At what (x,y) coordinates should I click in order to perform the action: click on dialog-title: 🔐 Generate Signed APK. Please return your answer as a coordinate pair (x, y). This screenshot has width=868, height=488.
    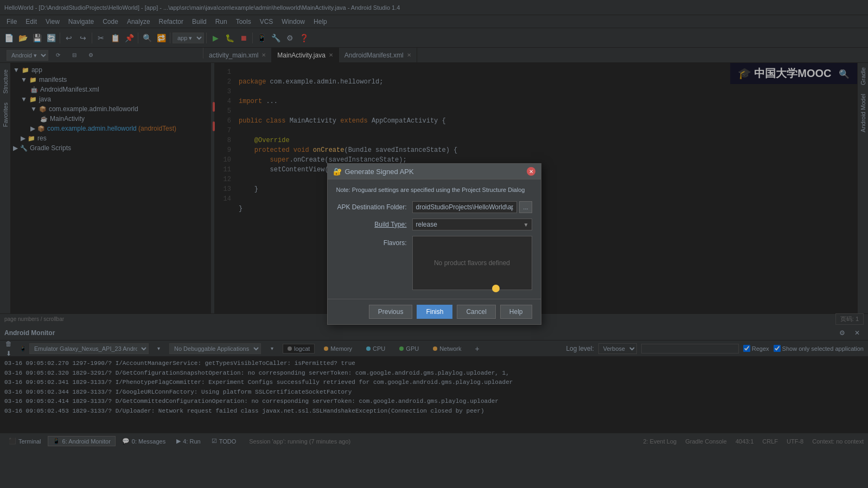
    Looking at the image, I should click on (373, 171).